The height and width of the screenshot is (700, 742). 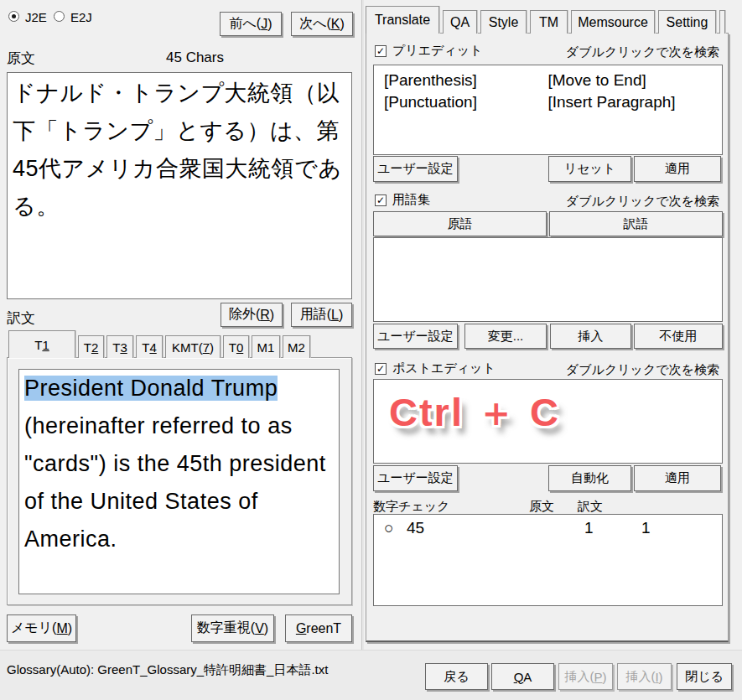 I want to click on preedit-item: [Punctuation], so click(x=466, y=102).